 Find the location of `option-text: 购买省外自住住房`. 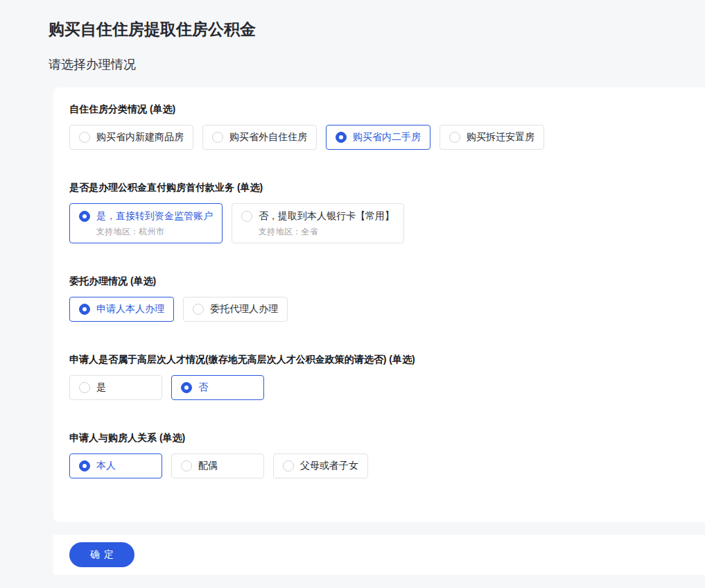

option-text: 购买省外自住住房 is located at coordinates (268, 137).